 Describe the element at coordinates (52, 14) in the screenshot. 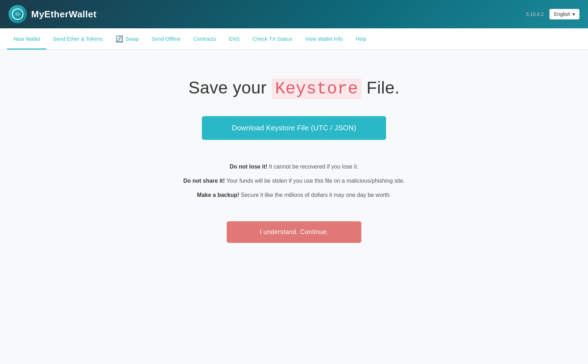

I see `logo: MyEtherWallet` at that location.